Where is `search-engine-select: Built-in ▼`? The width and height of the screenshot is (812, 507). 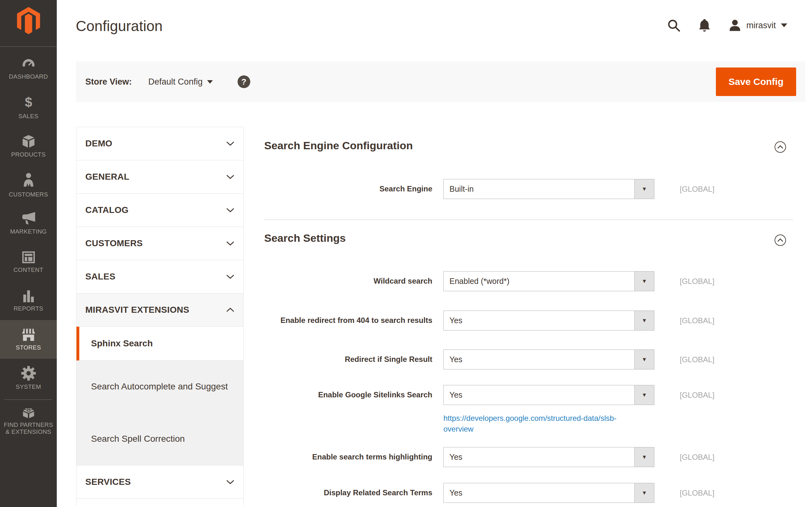
search-engine-select: Built-in ▼ is located at coordinates (549, 189).